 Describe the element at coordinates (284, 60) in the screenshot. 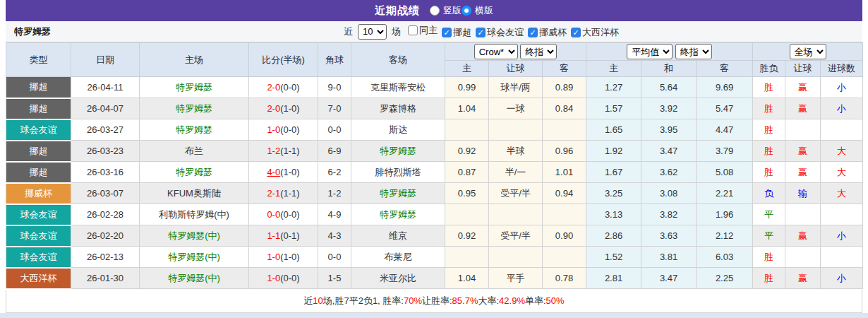

I see `col-header-score: 比分(半场)` at that location.